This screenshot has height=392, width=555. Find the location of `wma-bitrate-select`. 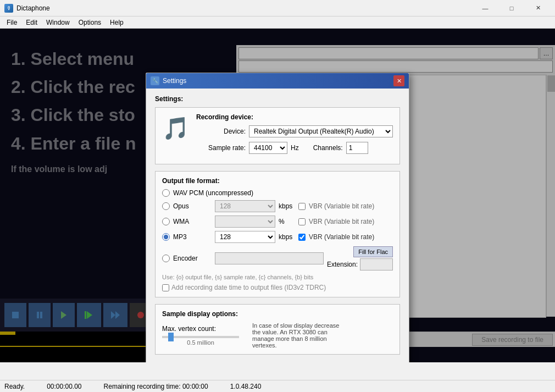

wma-bitrate-select is located at coordinates (245, 222).